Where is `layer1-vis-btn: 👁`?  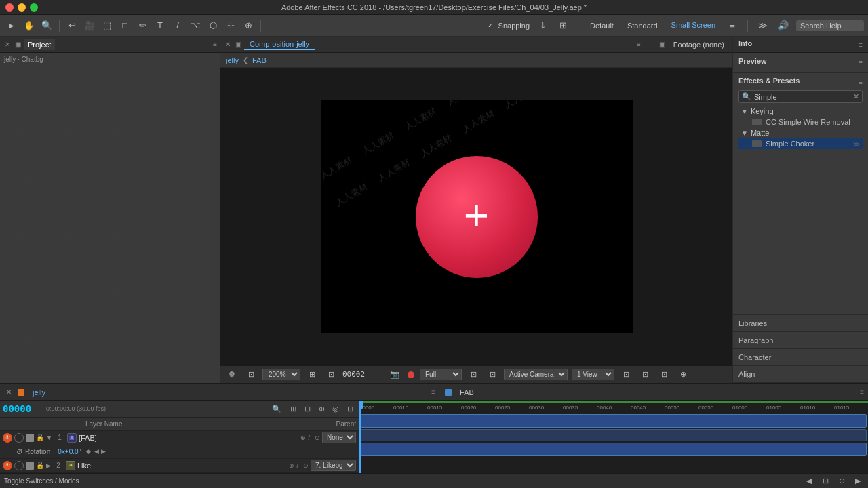 layer1-vis-btn: 👁 is located at coordinates (7, 438).